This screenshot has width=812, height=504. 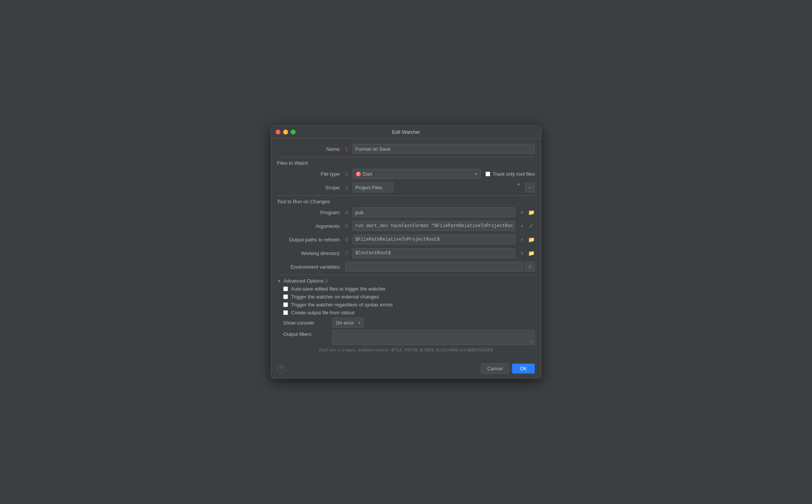 What do you see at coordinates (488, 174) in the screenshot?
I see `track-only-checkbox` at bounding box center [488, 174].